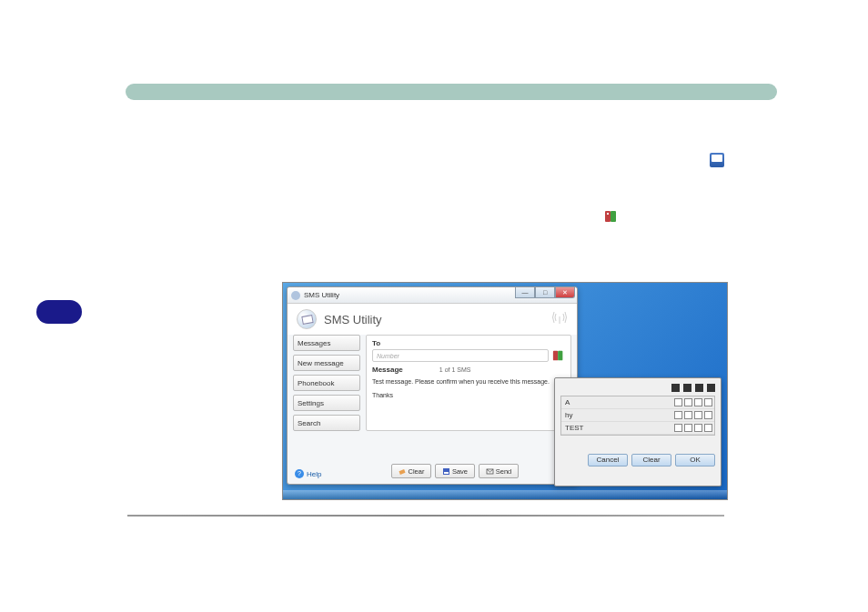  What do you see at coordinates (695, 460) in the screenshot?
I see `ok-button: OK` at bounding box center [695, 460].